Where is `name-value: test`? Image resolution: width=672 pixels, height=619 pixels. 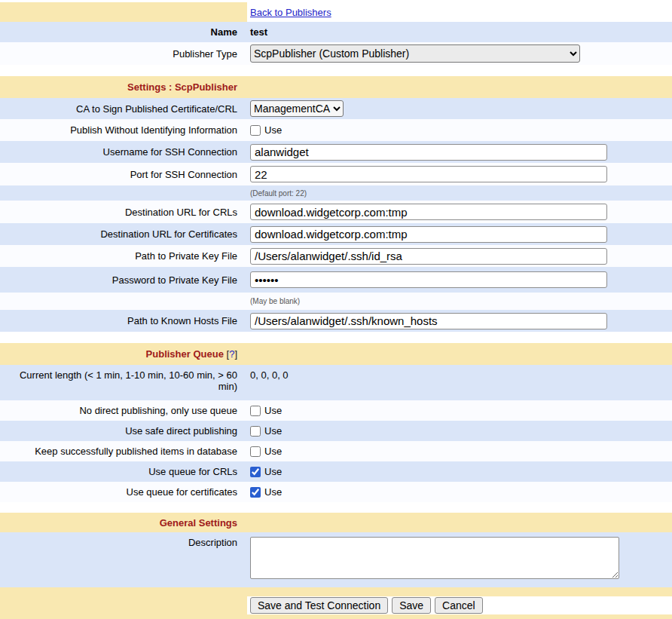 name-value: test is located at coordinates (259, 32).